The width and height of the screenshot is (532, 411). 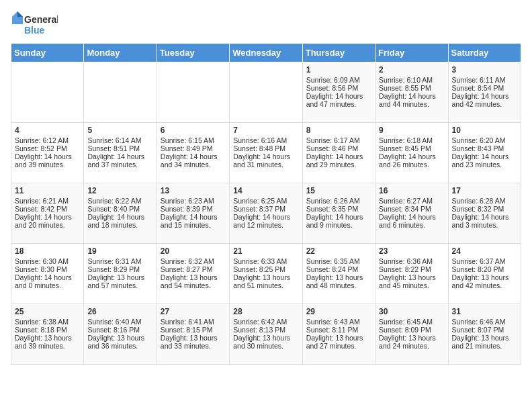 What do you see at coordinates (339, 53) in the screenshot?
I see `col-header-thursday: Thursday` at bounding box center [339, 53].